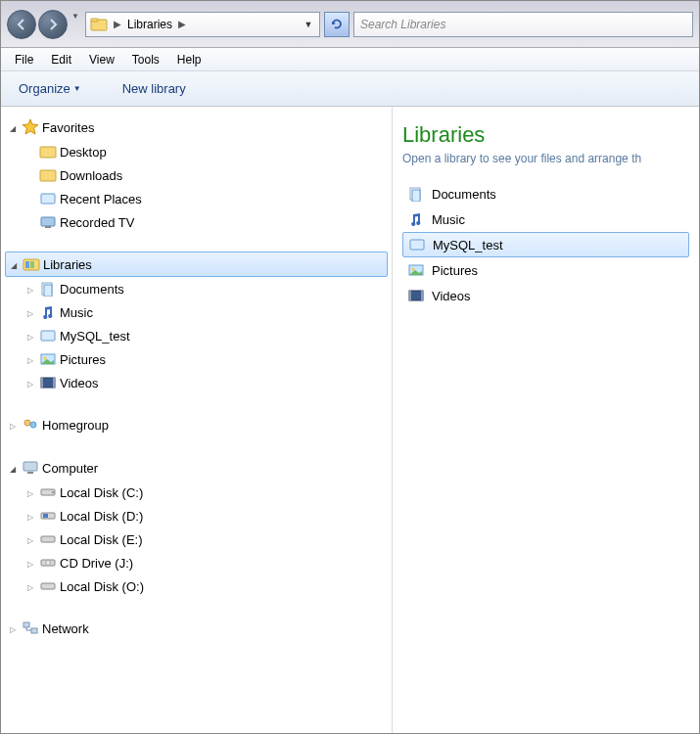 Image resolution: width=700 pixels, height=734 pixels. Describe the element at coordinates (546, 270) in the screenshot. I see `library-item-pictures: Pictures` at that location.